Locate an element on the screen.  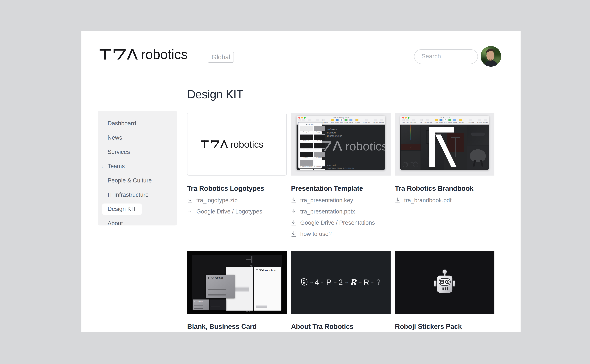
download-link: how to use? is located at coordinates (341, 234).